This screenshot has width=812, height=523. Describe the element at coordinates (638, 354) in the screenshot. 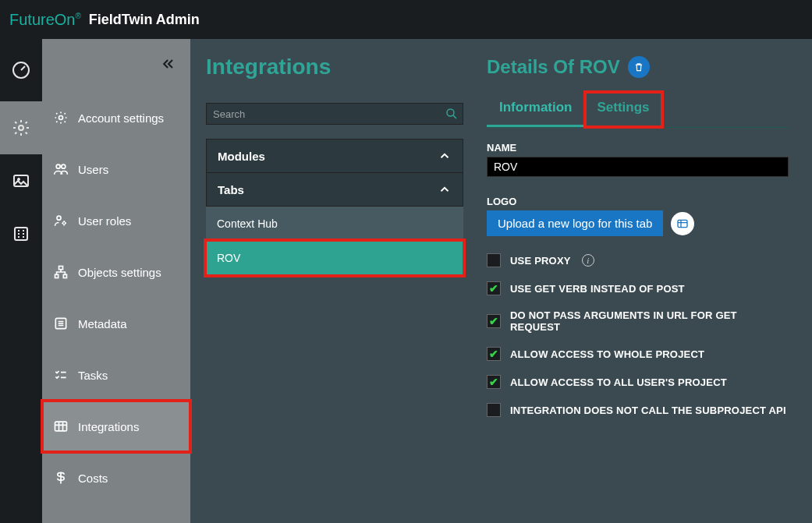

I see `option-row: ALLOW ACCESS TO WHOLE PROJECT` at that location.